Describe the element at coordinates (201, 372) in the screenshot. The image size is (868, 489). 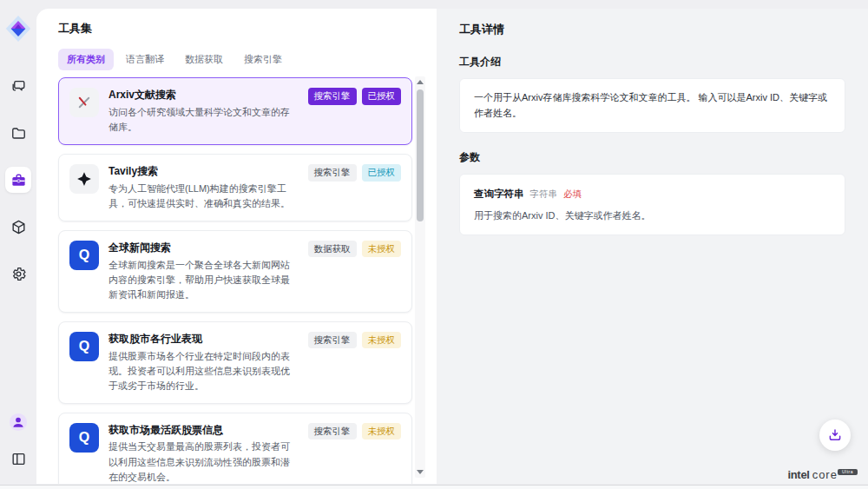
I see `tool-desc: 提供股票市场各个行业在特定时间段内的表现。投资者可以利用这些信息来识别表现优于或…` at that location.